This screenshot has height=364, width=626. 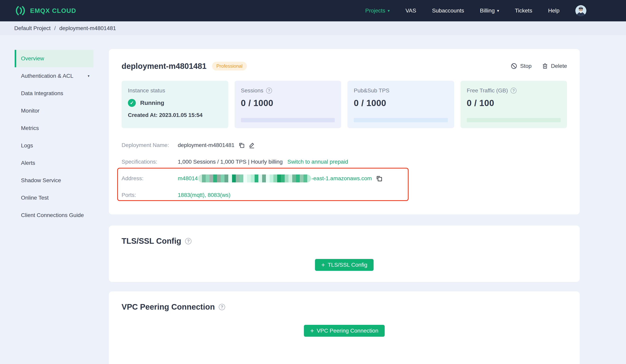 I want to click on nav-item-vas: VAS, so click(x=411, y=11).